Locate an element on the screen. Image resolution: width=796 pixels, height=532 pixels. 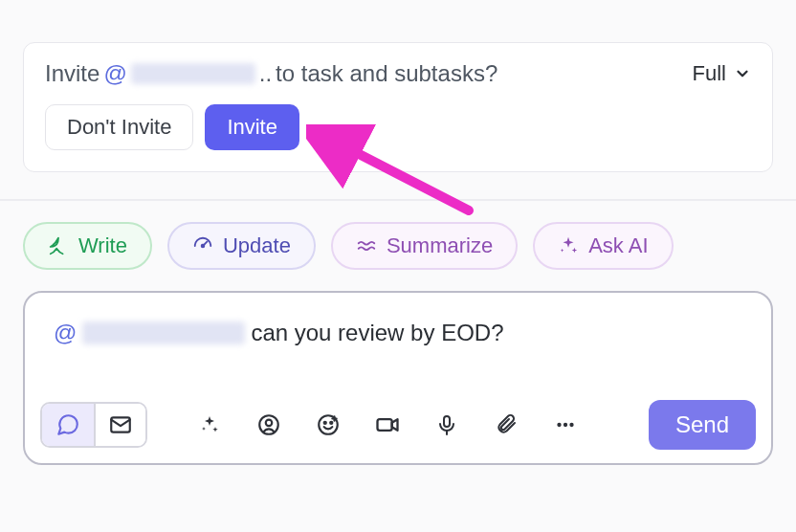
write-label: Write is located at coordinates (103, 246).